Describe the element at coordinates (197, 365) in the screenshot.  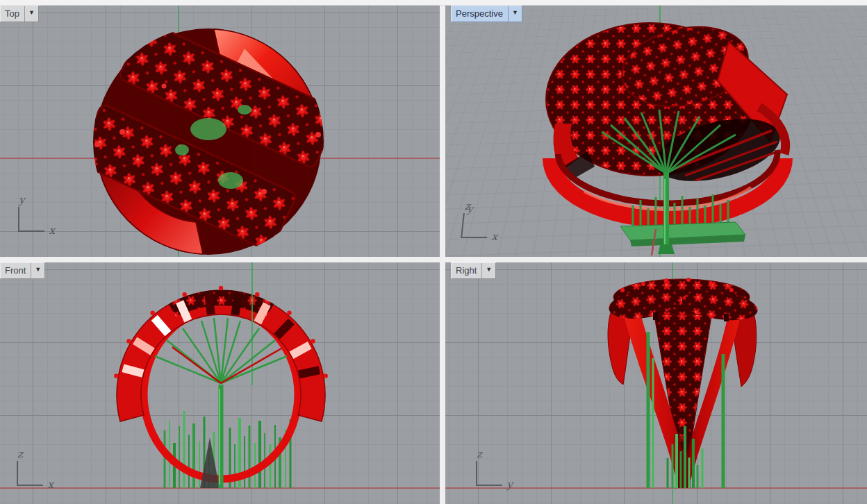
I see `red-strut` at that location.